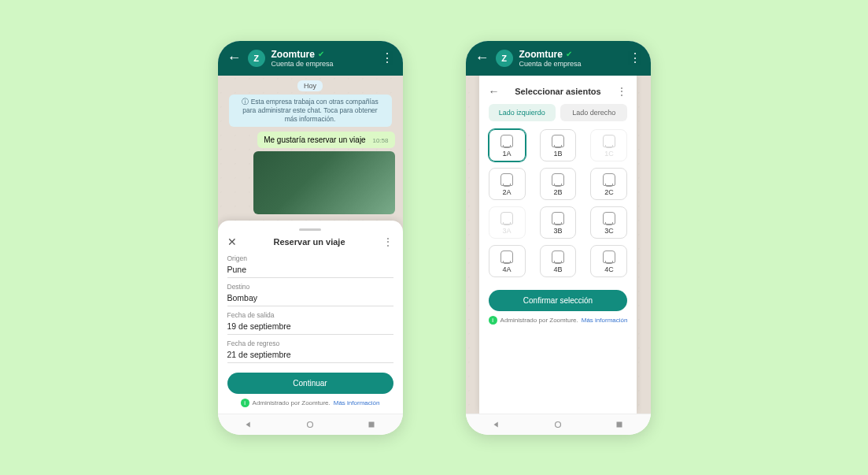 The width and height of the screenshot is (868, 475). I want to click on seat-label: 1A, so click(507, 154).